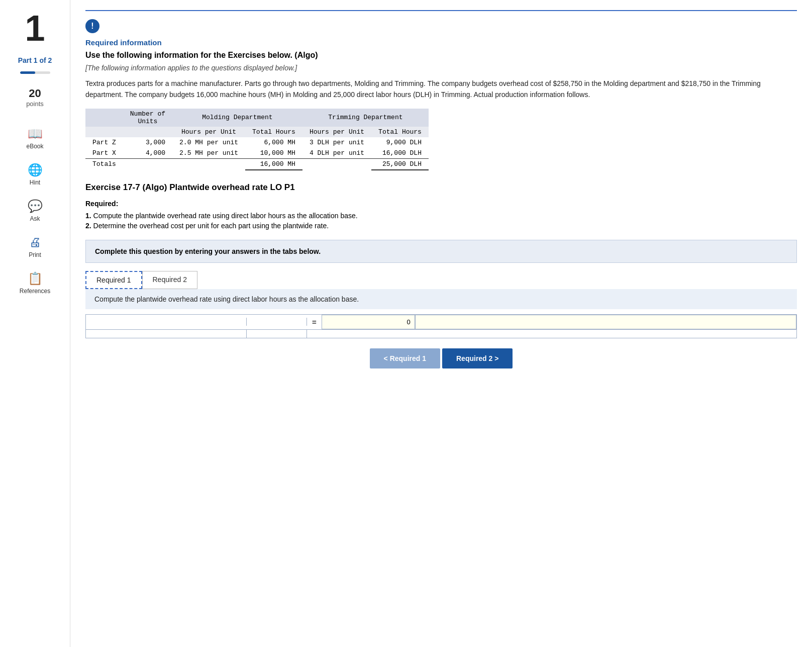 Image resolution: width=812 pixels, height=647 pixels. What do you see at coordinates (35, 211) in the screenshot?
I see `sidebar-item-ask: 💬 Ask` at bounding box center [35, 211].